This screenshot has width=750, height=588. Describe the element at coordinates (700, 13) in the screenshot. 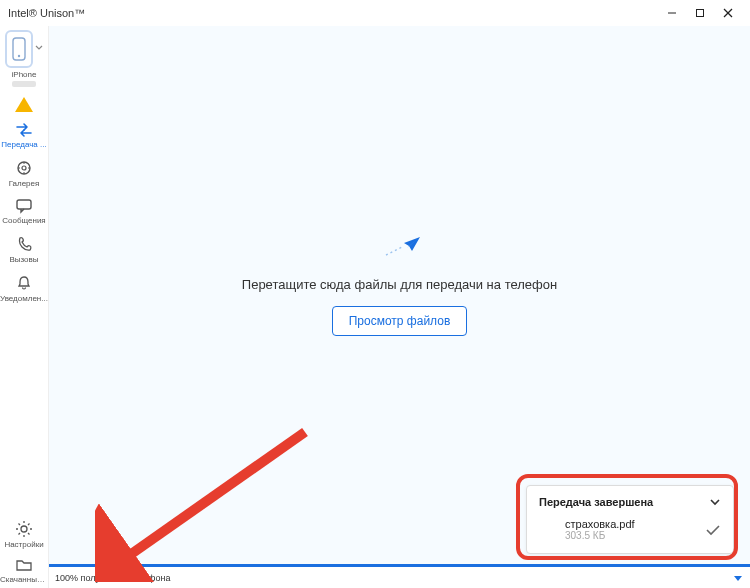

I see `window-maximize-button` at that location.